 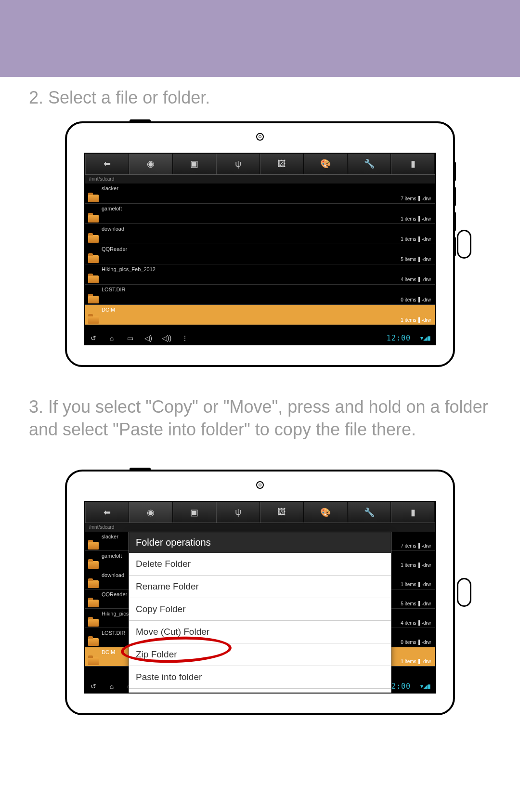 What do you see at coordinates (455, 212) in the screenshot?
I see `side-buttons` at bounding box center [455, 212].